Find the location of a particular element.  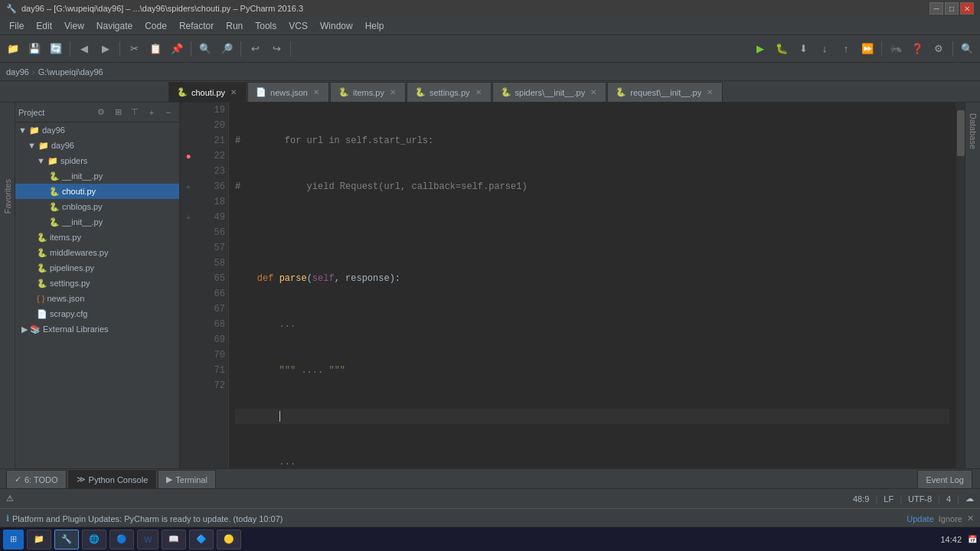

taskbar-date: 📅 is located at coordinates (972, 539).